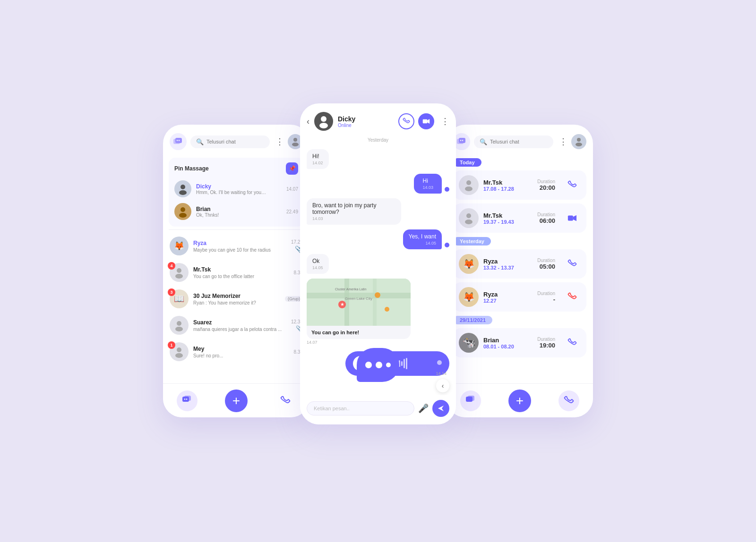 The height and width of the screenshot is (542, 756). I want to click on call-avatar-mrtsk-phone, so click(469, 185).